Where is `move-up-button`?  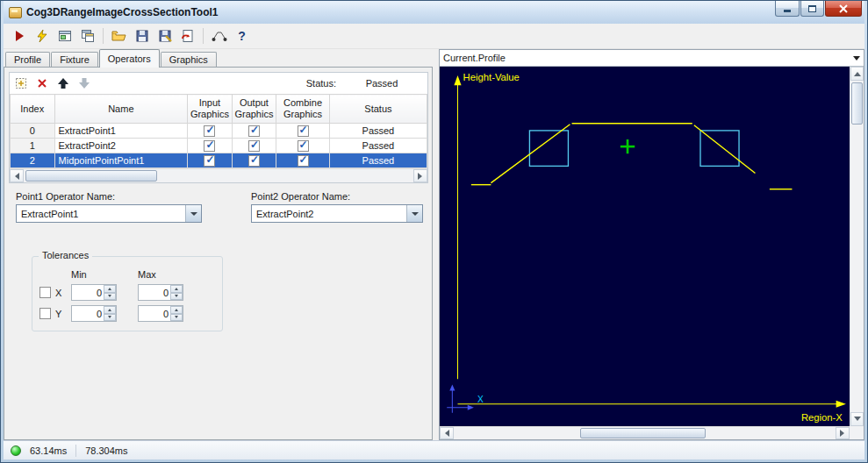 move-up-button is located at coordinates (63, 83).